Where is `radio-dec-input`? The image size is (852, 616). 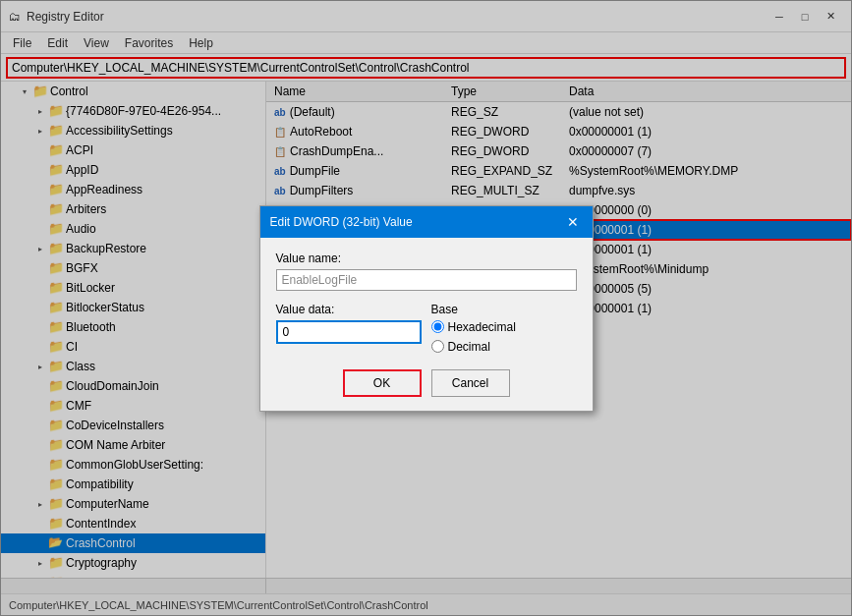 radio-dec-input is located at coordinates (438, 346).